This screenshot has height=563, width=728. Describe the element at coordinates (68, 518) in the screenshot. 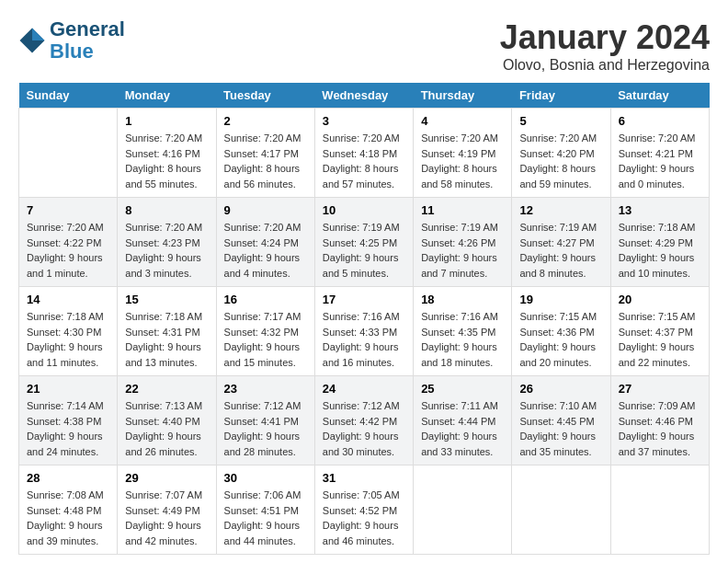

I see `day-info: Sunrise: 7:08 AMSunset: 4:48 PMDaylight:…` at that location.